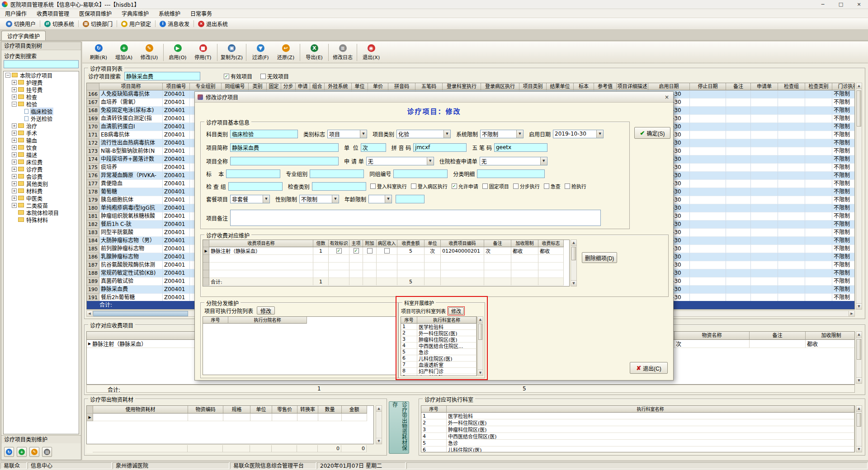 This screenshot has width=868, height=470. What do you see at coordinates (859, 409) in the screenshot?
I see `scroll-up-icon: ▲` at bounding box center [859, 409].